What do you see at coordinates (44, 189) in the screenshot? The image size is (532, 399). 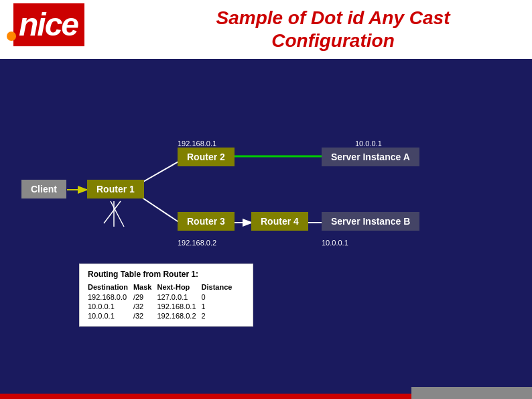 I see `client-node: Client` at bounding box center [44, 189].